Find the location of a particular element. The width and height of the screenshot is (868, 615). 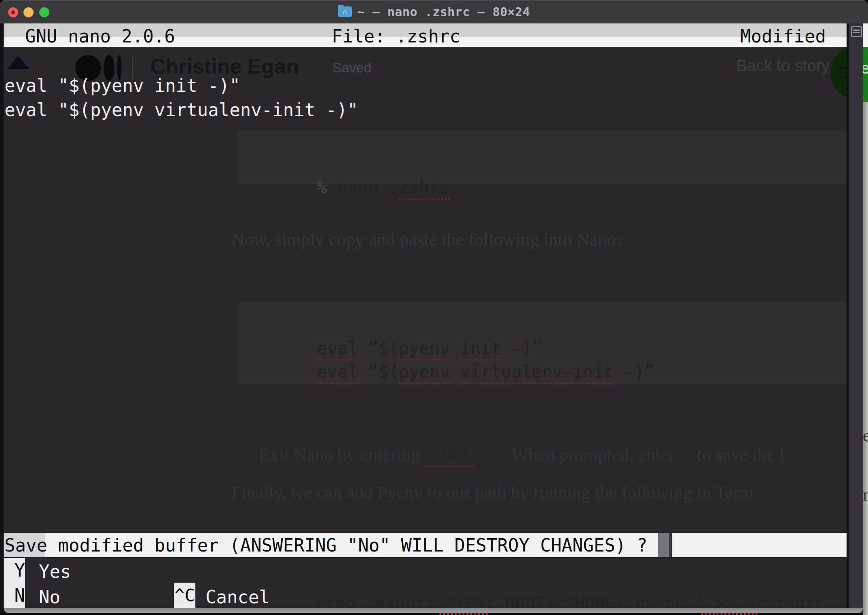

buffer-line-1: eval "$(pyenv init -)" is located at coordinates (122, 86).